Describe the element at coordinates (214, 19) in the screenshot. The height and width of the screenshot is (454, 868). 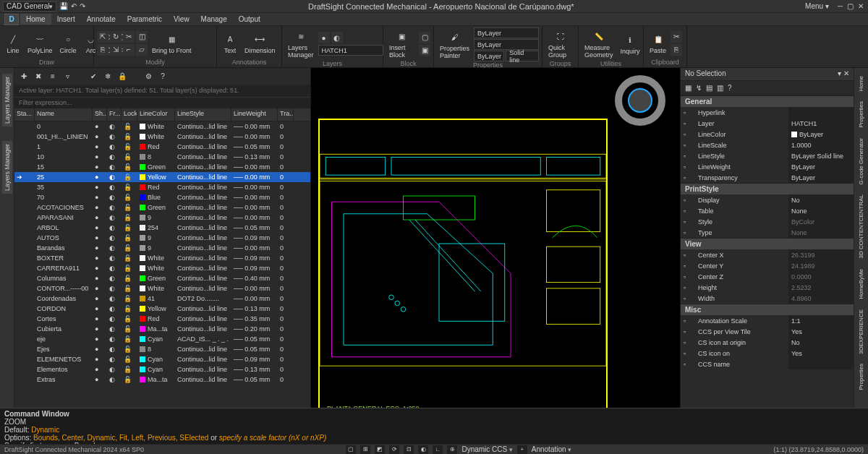
I see `ribbon-tab: Manage` at that location.